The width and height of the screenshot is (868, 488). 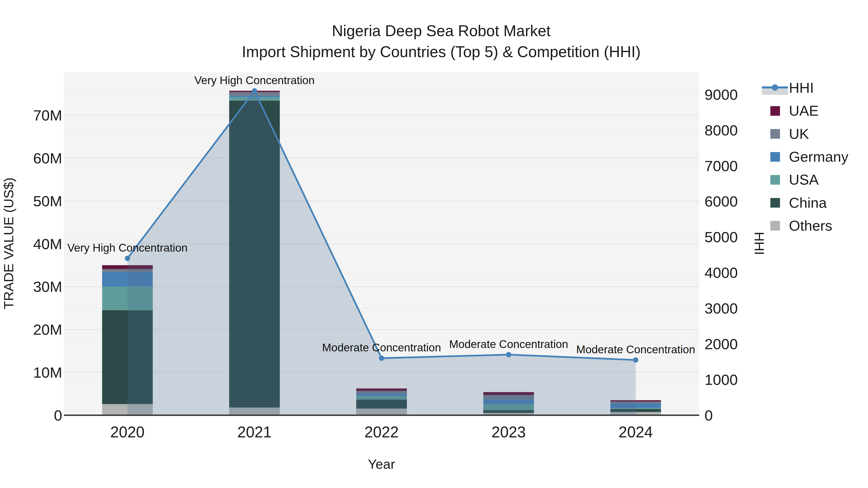 I want to click on y-tick-label: 30M, so click(x=48, y=287).